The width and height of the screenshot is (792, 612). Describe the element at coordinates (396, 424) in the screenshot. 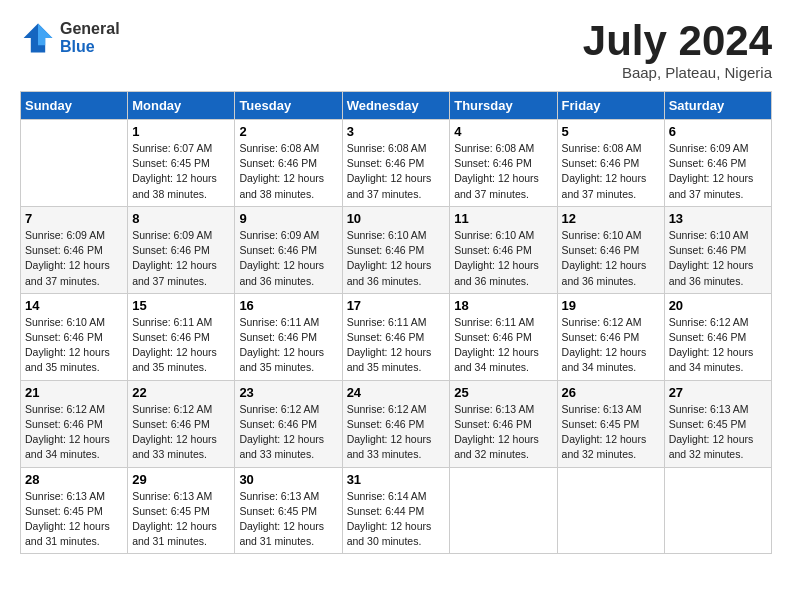

I see `calendar-cell: 24Sunrise: 6:12 AM Sunset: 6:46 PM Dayli…` at that location.